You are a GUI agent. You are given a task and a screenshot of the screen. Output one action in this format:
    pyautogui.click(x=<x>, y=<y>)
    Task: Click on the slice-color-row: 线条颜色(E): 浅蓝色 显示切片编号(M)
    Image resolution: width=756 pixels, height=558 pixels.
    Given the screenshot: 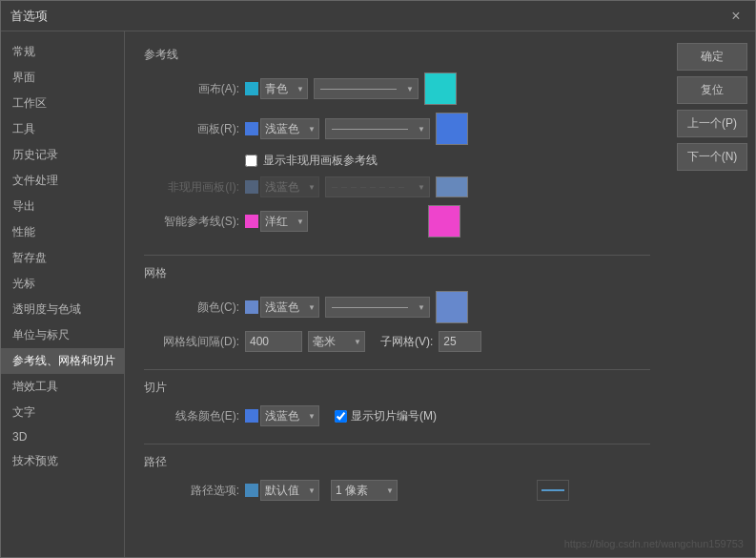 What is the action you would take?
    pyautogui.click(x=397, y=416)
    